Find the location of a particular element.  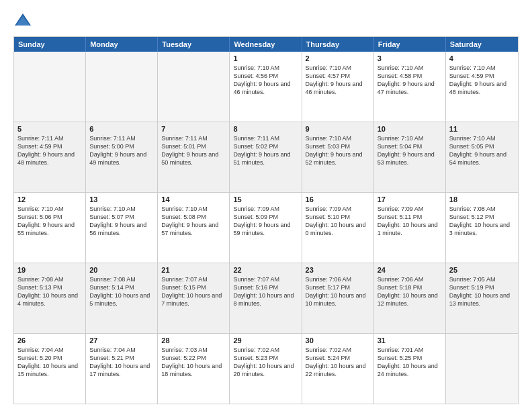

cal-header-day: Saturday is located at coordinates (482, 44).